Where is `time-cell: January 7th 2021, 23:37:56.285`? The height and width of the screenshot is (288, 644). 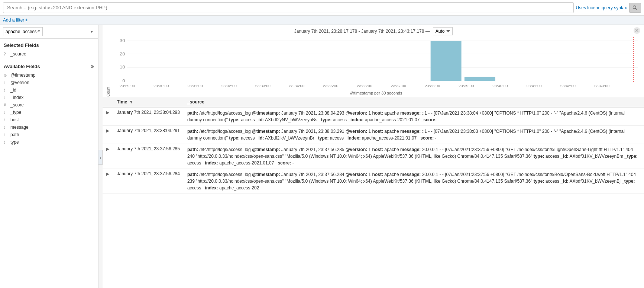
time-cell: January 7th 2021, 23:37:56.285 is located at coordinates (148, 156).